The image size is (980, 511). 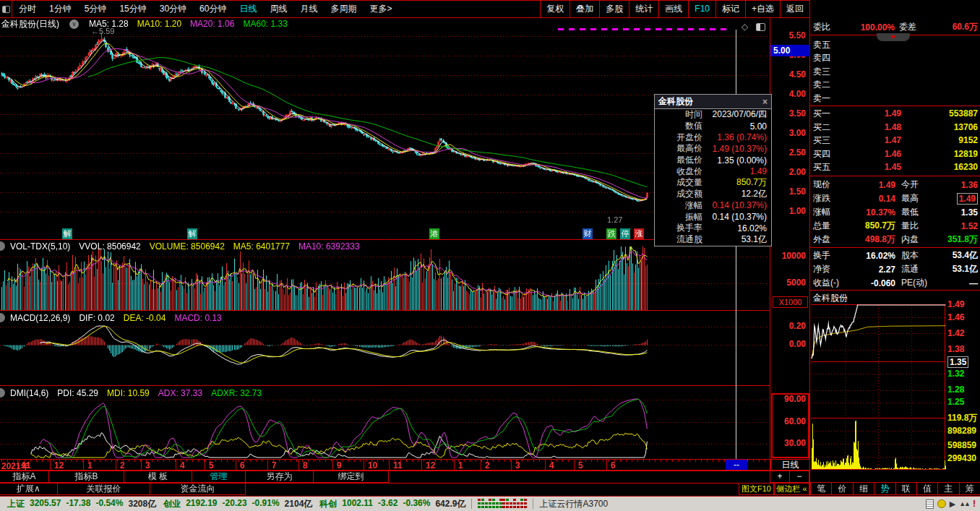 I want to click on tab-multi-period: 多周期, so click(x=343, y=9).